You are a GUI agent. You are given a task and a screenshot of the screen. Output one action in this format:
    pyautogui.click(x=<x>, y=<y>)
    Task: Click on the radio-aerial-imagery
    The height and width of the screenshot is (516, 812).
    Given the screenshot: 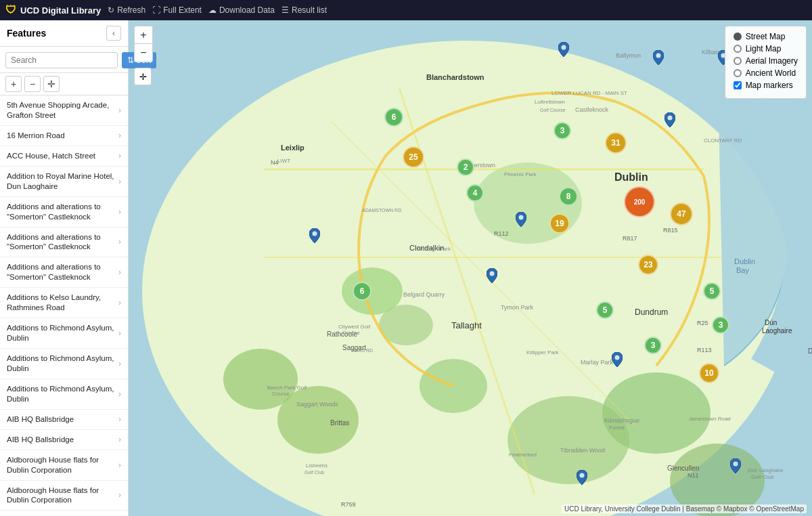 What is the action you would take?
    pyautogui.click(x=738, y=61)
    